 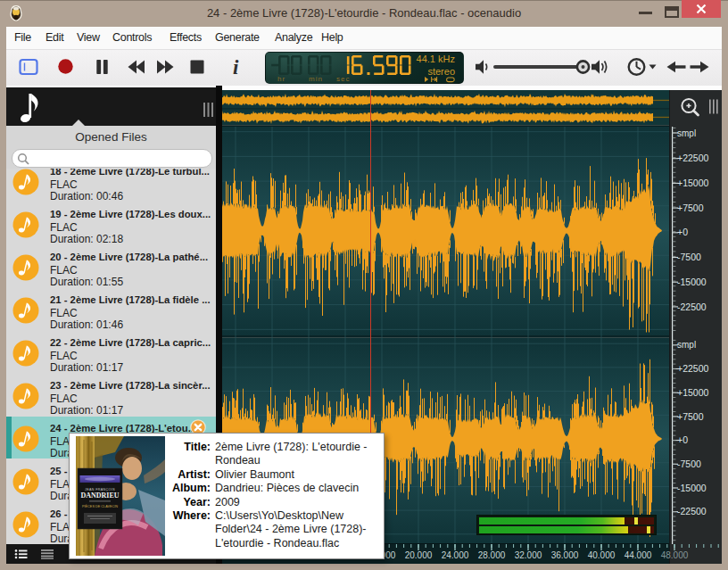 What do you see at coordinates (601, 555) in the screenshot?
I see `svg-text: 40.000` at bounding box center [601, 555].